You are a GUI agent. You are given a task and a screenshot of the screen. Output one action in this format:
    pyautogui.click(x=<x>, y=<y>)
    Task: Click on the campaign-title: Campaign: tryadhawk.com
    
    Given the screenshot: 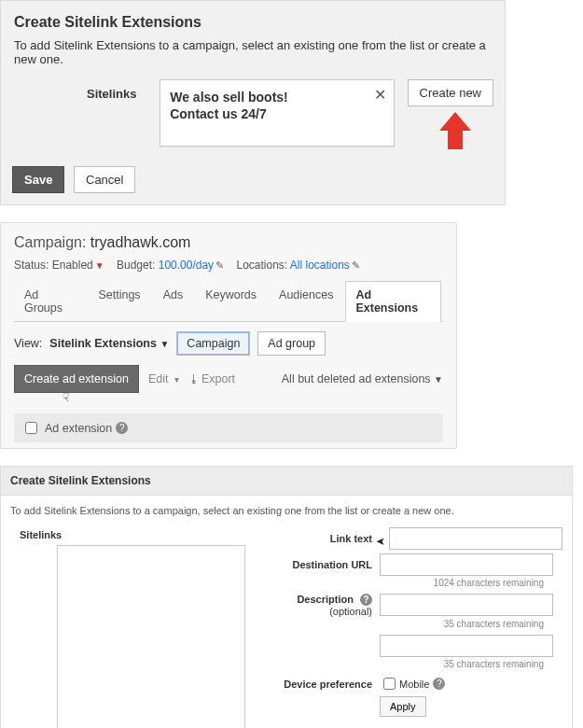 What is the action you would take?
    pyautogui.click(x=229, y=243)
    